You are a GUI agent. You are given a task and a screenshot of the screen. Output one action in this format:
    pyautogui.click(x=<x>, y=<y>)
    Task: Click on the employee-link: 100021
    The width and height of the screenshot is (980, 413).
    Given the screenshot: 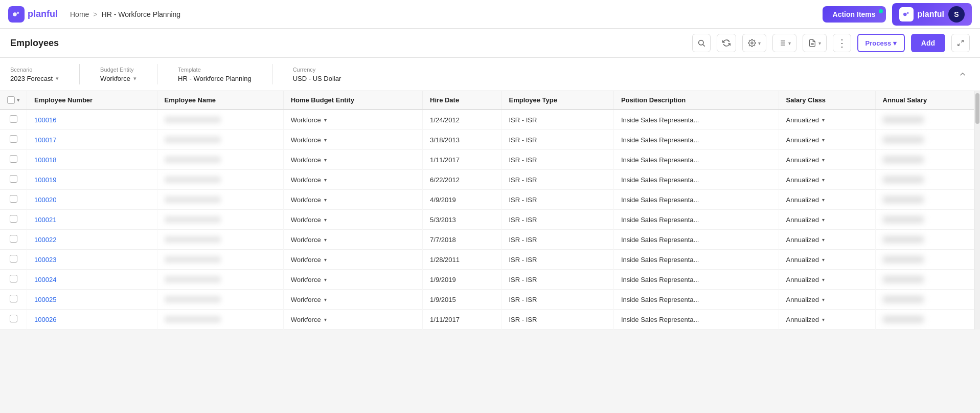 What is the action you would take?
    pyautogui.click(x=45, y=220)
    